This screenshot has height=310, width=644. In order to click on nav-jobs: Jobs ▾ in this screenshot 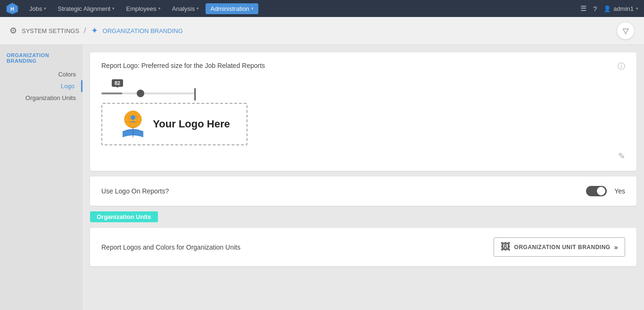, I will do `click(38, 8)`.